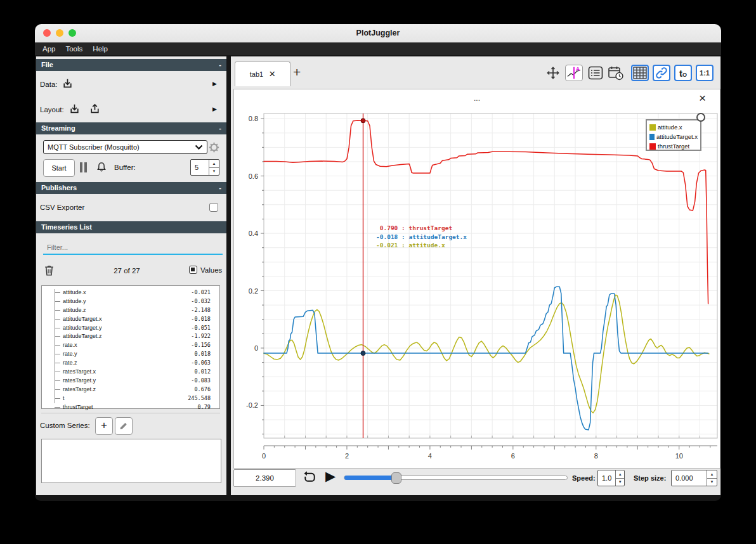 Image resolution: width=756 pixels, height=544 pixels. Describe the element at coordinates (74, 49) in the screenshot. I see `menu-tools: Tools` at that location.